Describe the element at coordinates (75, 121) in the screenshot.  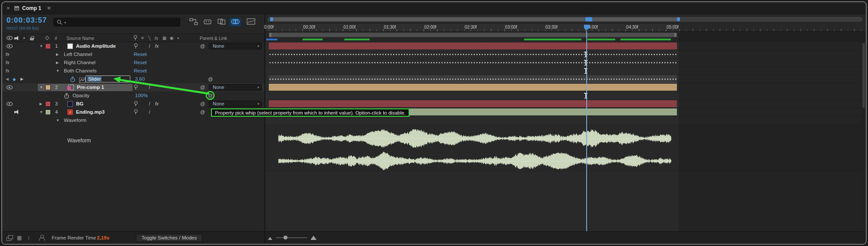
I see `property-group-name: Waveform` at that location.